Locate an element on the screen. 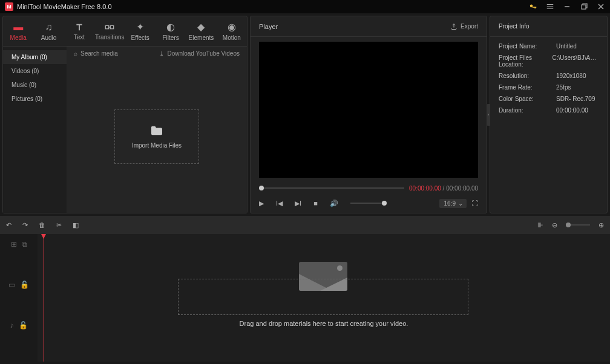 This screenshot has height=364, width=610. sidebar-item-videos: Videos (0) is located at coordinates (35, 71).